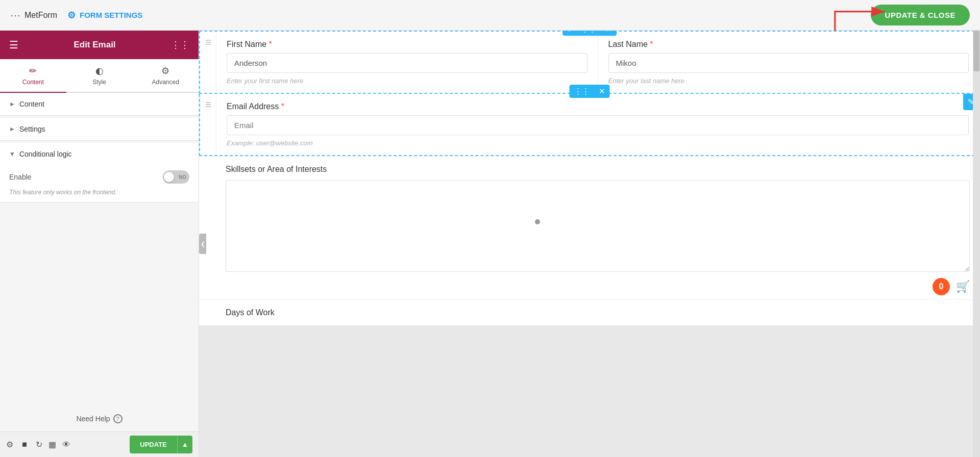 This screenshot has height=457, width=980. I want to click on layers-icon: ◾, so click(24, 445).